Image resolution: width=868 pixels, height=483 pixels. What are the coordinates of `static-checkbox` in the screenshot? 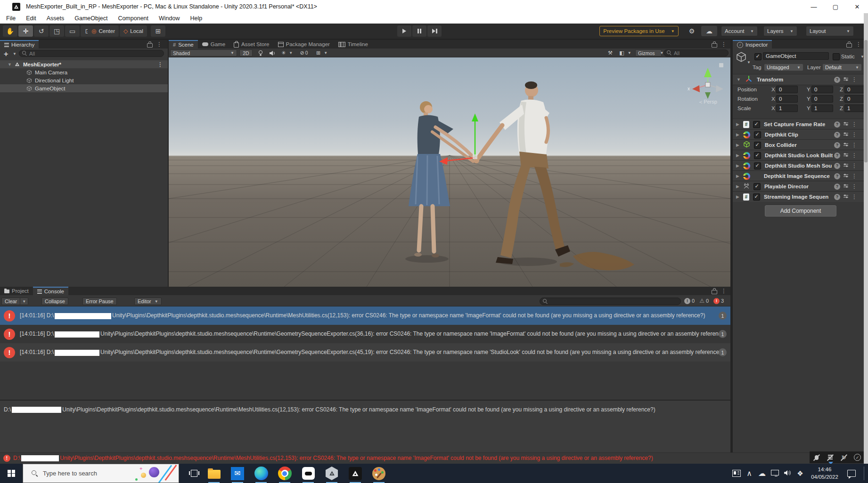 It's located at (836, 56).